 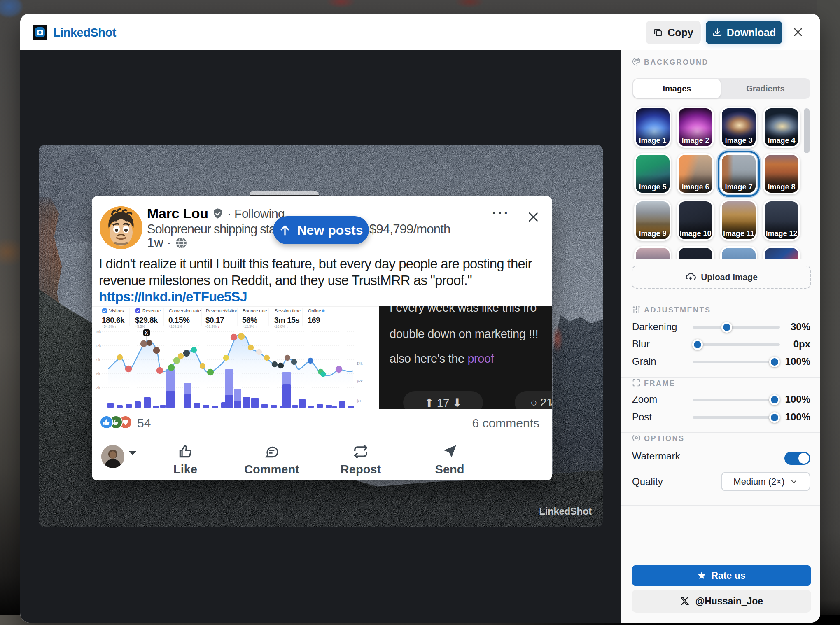 What do you see at coordinates (287, 311) in the screenshot?
I see `svg-text: Session time` at bounding box center [287, 311].